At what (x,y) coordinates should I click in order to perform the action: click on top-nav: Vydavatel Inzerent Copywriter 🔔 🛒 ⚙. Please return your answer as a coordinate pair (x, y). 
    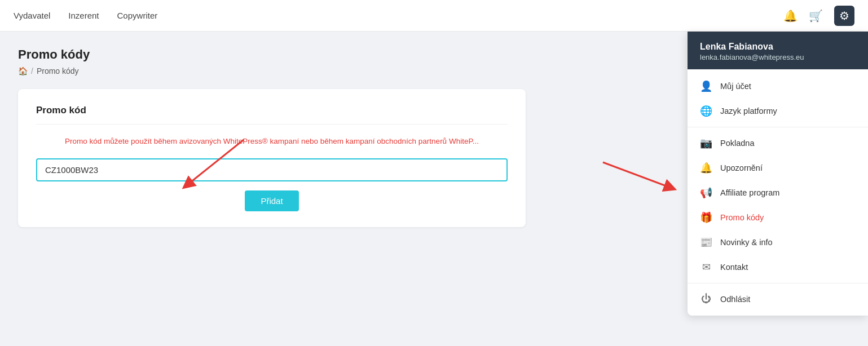
    Looking at the image, I should click on (434, 16).